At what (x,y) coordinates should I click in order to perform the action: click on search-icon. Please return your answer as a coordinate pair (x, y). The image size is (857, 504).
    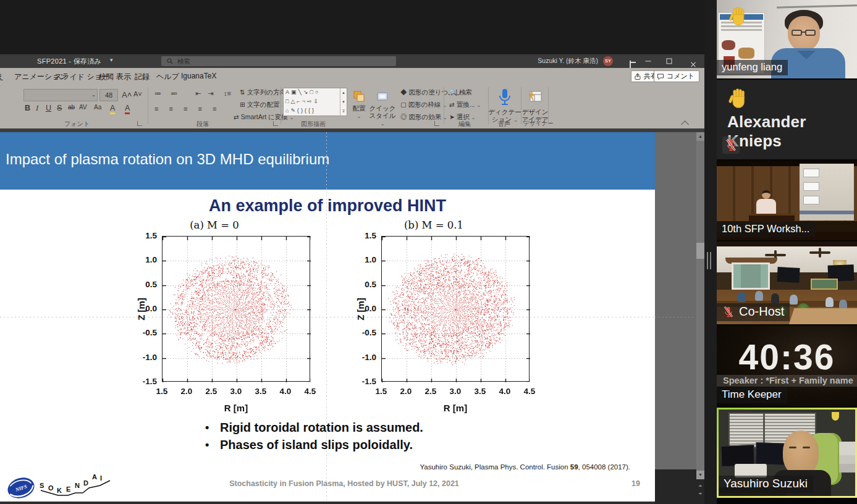
    Looking at the image, I should click on (170, 61).